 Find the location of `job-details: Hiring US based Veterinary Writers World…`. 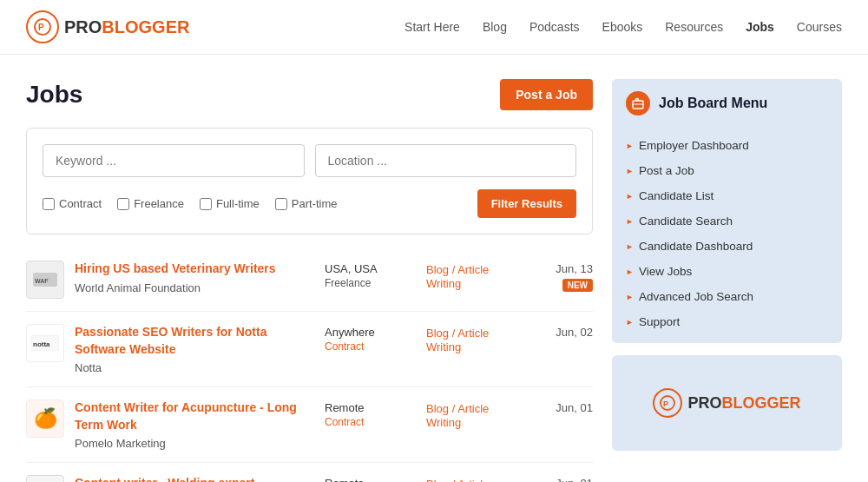

job-details: Hiring US based Veterinary Writers World… is located at coordinates (194, 278).